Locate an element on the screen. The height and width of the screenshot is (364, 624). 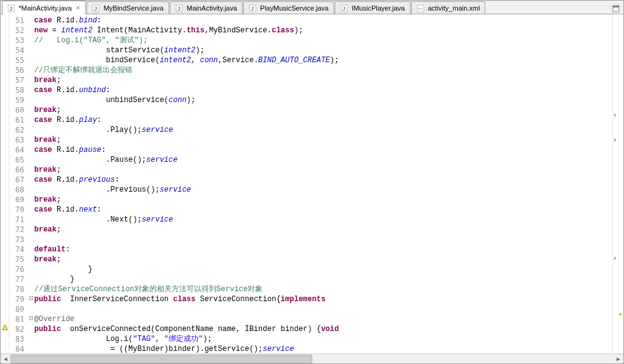
code-line: bindService(intent2, conn,Service.BIND_A… is located at coordinates (324, 60).